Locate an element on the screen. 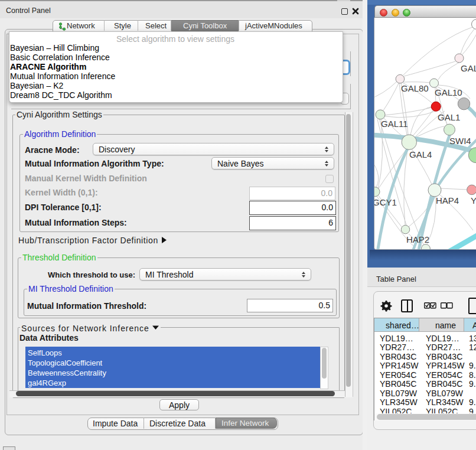 This screenshot has height=450, width=476. svg-text: GAL4 is located at coordinates (420, 155).